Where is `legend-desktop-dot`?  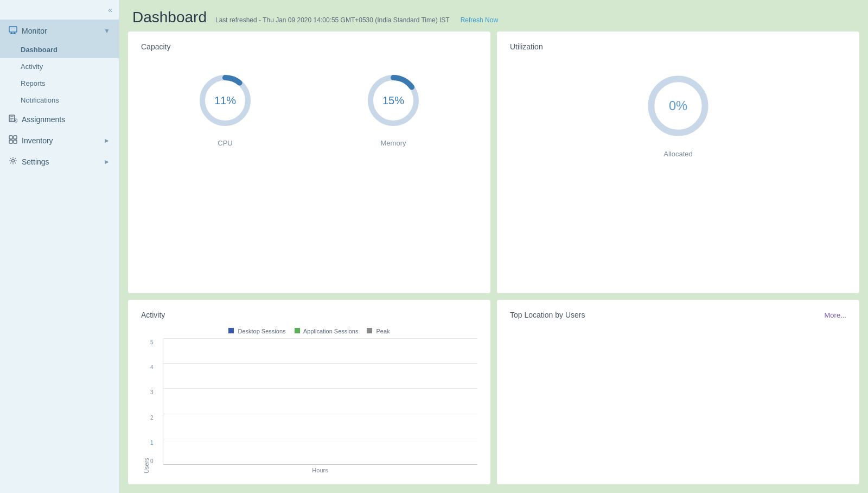 legend-desktop-dot is located at coordinates (231, 331).